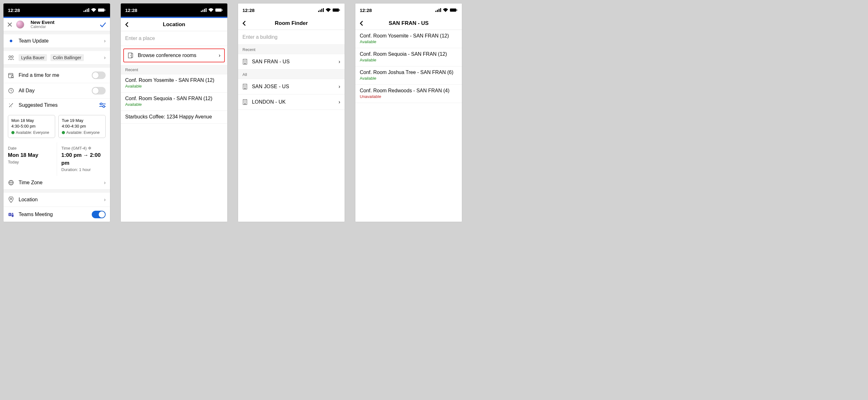 The height and width of the screenshot is (400, 868). What do you see at coordinates (291, 24) in the screenshot?
I see `page-title: Room Finder` at bounding box center [291, 24].